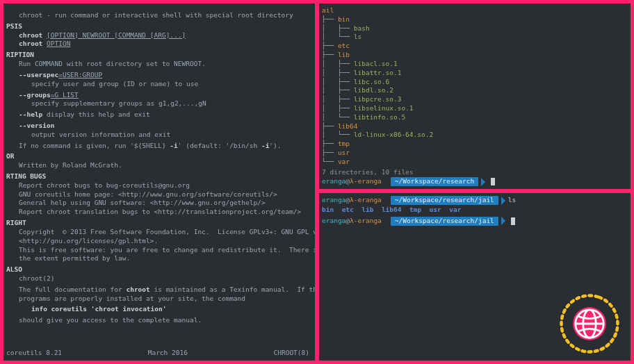 The height and width of the screenshot is (364, 634). What do you see at coordinates (475, 144) in the screenshot?
I see `tree-line: ├── tmp` at bounding box center [475, 144].